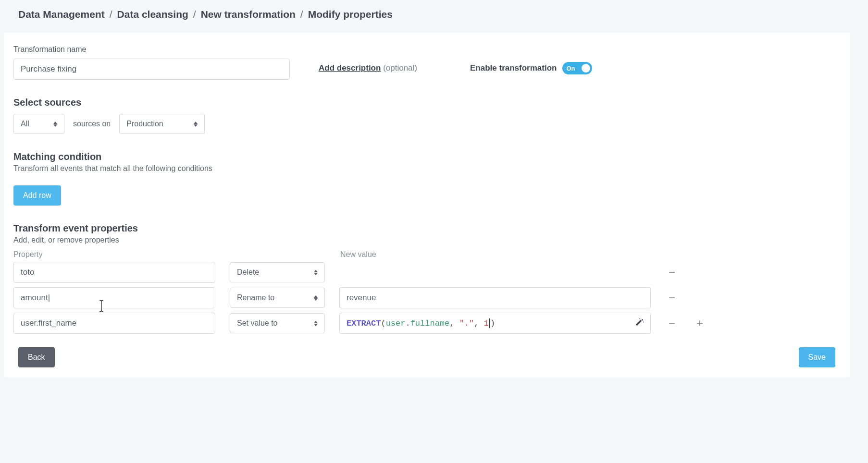 The image size is (868, 463). I want to click on transform-props-sub: Add, edit, or remove properties, so click(427, 240).